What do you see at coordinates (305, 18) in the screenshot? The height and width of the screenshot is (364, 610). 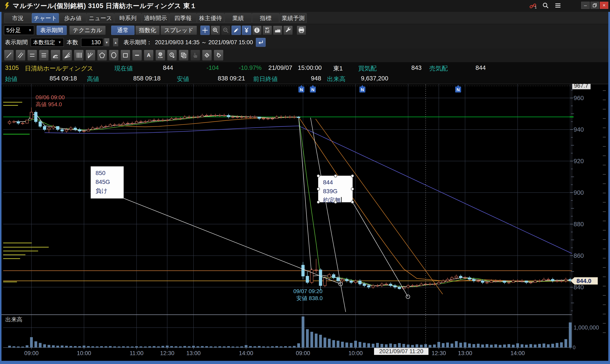 I see `tab-bar: 市況チャート歩み値ニュース時系列適時開示四季報株主優待業績指標業績予測` at bounding box center [305, 18].